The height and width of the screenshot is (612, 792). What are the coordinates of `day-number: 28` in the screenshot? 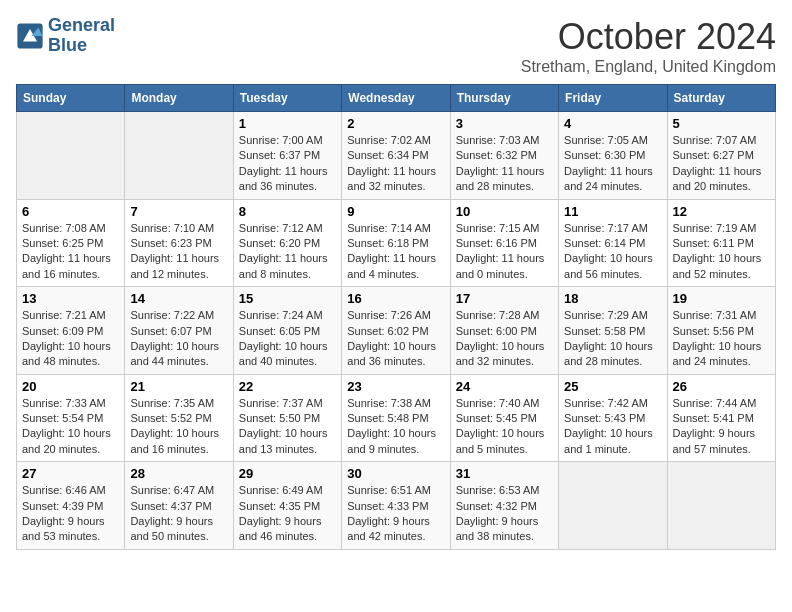 It's located at (178, 474).